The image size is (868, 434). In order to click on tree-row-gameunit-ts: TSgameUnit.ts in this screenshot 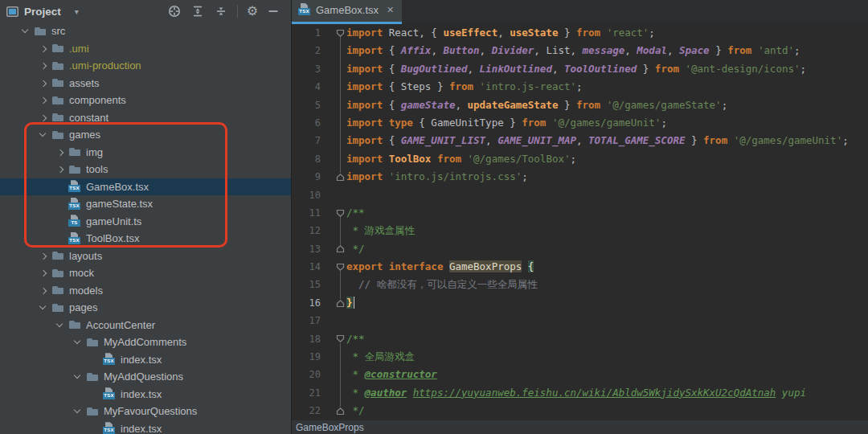, I will do `click(145, 222)`.